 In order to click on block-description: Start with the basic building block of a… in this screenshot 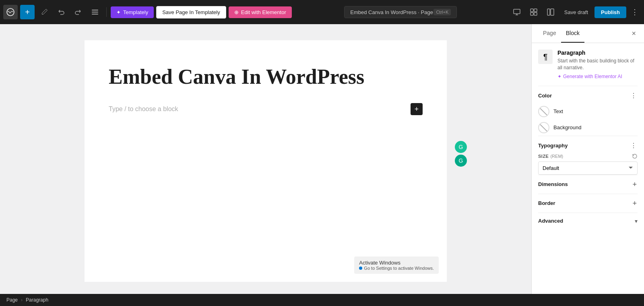, I will do `click(597, 64)`.